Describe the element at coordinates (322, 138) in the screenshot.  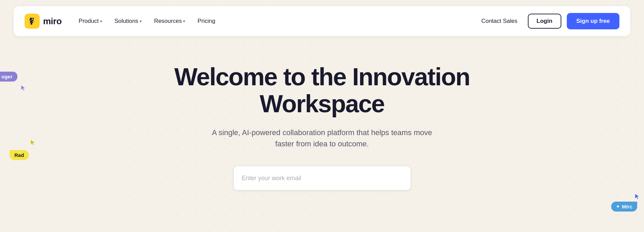
I see `hero-subtitle: A single, AI-powered collaboration platf…` at that location.